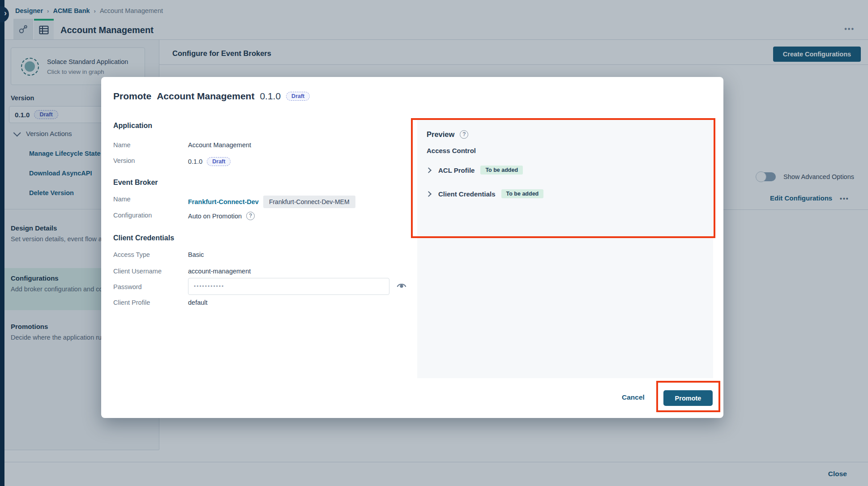 The image size is (868, 486). Describe the element at coordinates (133, 215) in the screenshot. I see `broker-config-label: Configuration` at that location.